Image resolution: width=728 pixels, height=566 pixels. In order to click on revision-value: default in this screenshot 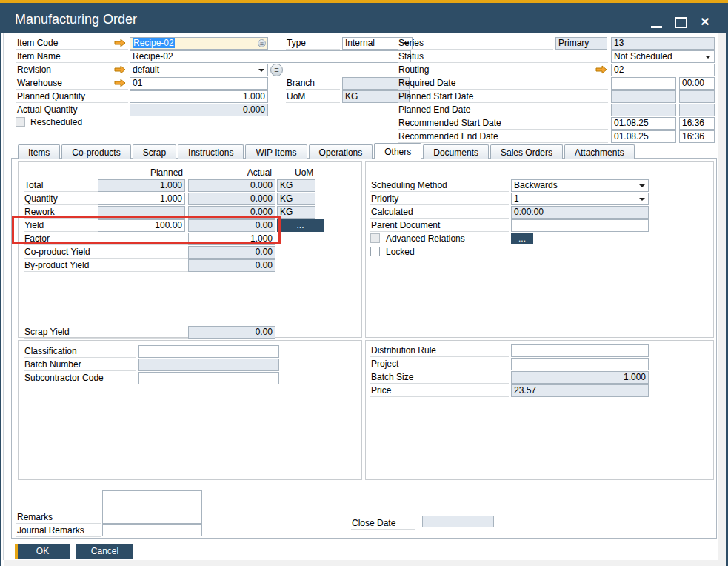, I will do `click(146, 70)`.